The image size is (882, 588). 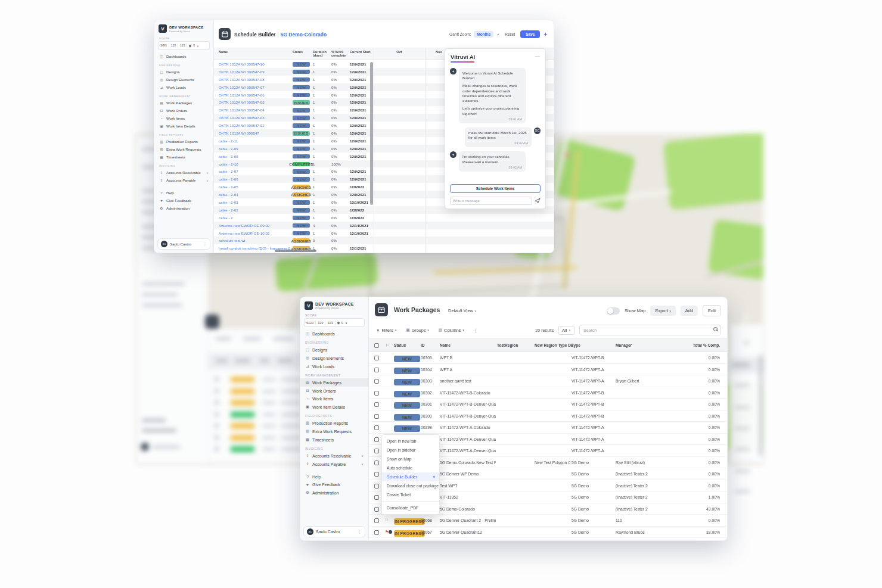 I want to click on sidebar-item-production-reports: ▥Production Reports, so click(x=334, y=423).